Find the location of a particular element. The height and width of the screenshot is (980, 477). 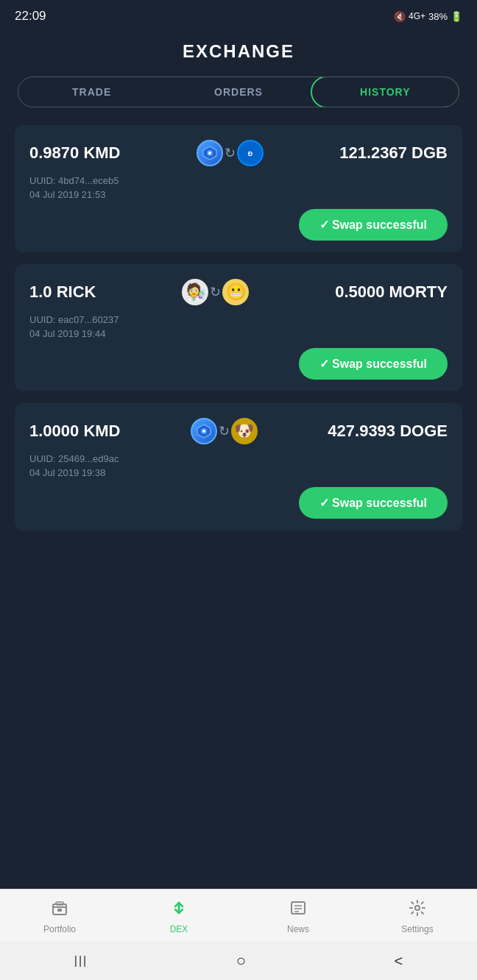

tab-history: HISTORY is located at coordinates (385, 92).